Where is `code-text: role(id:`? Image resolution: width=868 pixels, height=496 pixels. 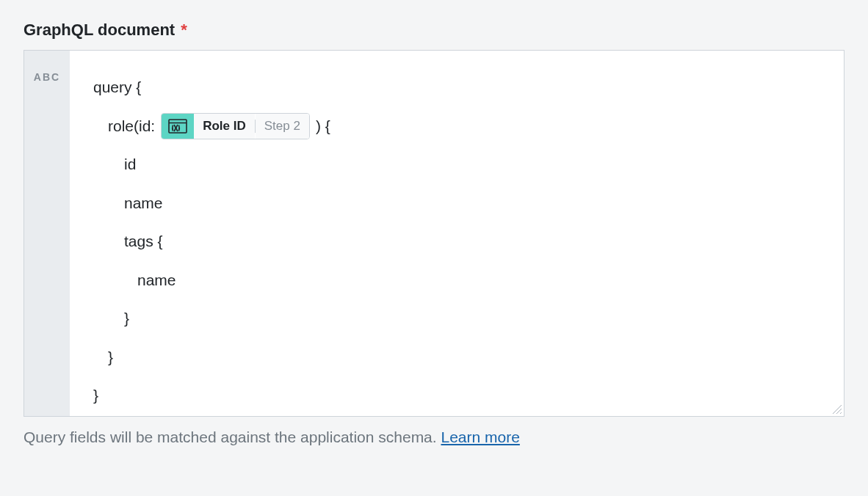 code-text: role(id: is located at coordinates (131, 126).